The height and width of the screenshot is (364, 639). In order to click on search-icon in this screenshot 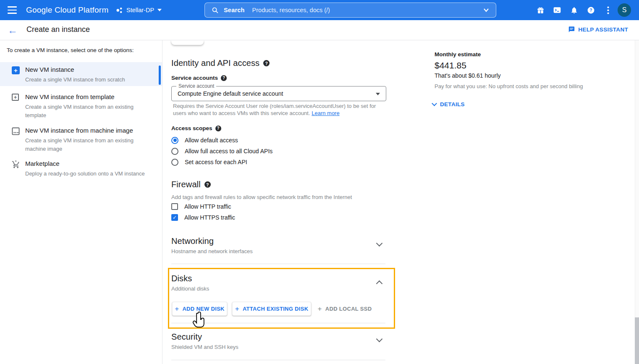, I will do `click(215, 10)`.